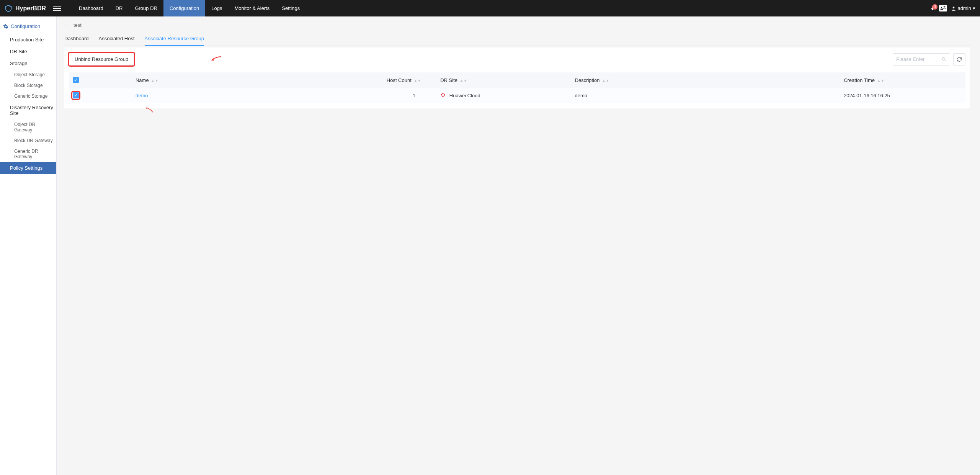 This screenshot has width=980, height=475. Describe the element at coordinates (959, 59) in the screenshot. I see `refresh-button` at that location.